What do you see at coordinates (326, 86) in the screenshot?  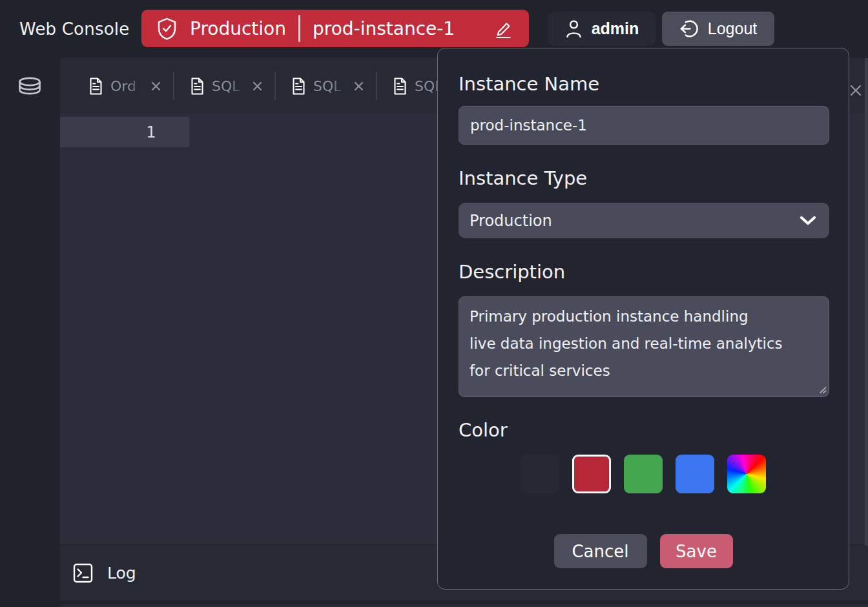 I see `tab-file-2: SQL` at bounding box center [326, 86].